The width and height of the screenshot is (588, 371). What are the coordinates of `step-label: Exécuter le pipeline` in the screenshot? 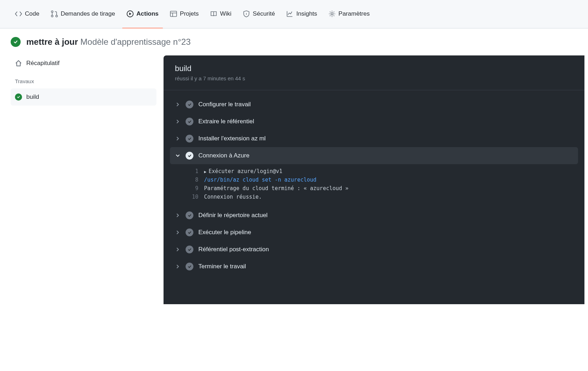 It's located at (225, 232).